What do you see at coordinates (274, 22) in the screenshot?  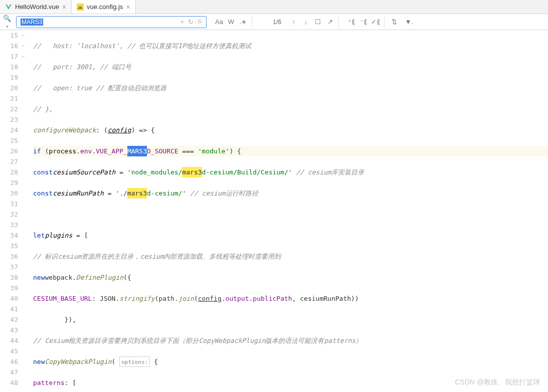 I see `find-bar: 🔍▾ MARS3 × ↻ ⎘ Aa W .∗ 1/6 ↑ ↓ ☐ ↗ ⁺⟪ ⁻⟪…` at bounding box center [274, 22].